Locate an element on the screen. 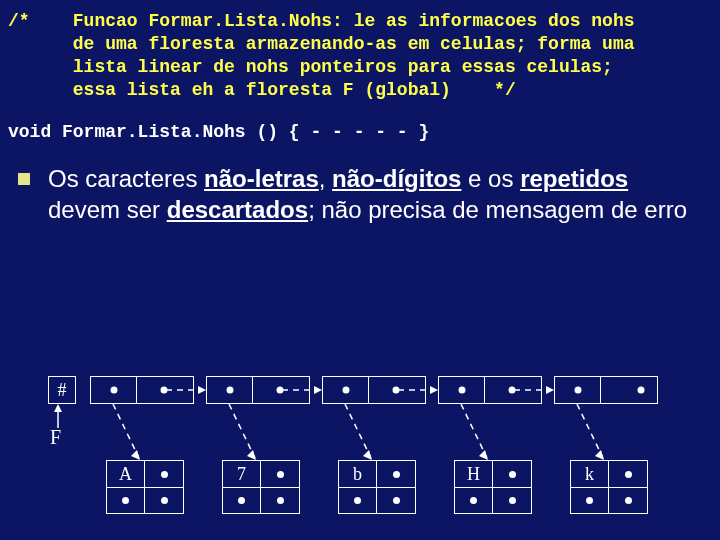 The image size is (720, 540). value-cell: H is located at coordinates (493, 487).